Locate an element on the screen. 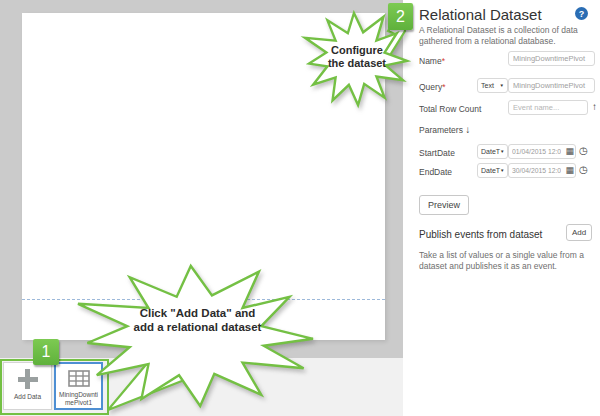  query-type-value: Text is located at coordinates (488, 86).